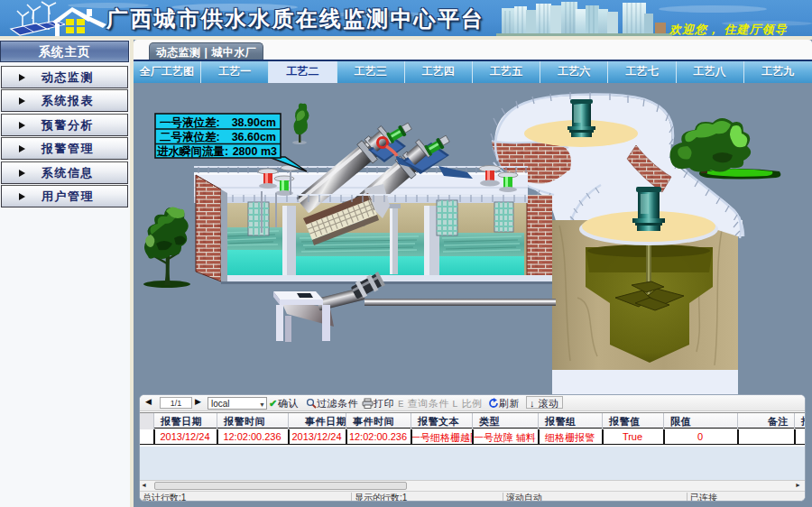 This screenshot has height=507, width=812. What do you see at coordinates (254, 123) in the screenshot?
I see `svg-text: 38.90cm` at bounding box center [254, 123].